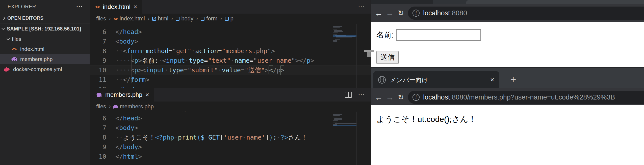 The height and width of the screenshot is (165, 644). I want to click on line-number: 7, so click(98, 128).